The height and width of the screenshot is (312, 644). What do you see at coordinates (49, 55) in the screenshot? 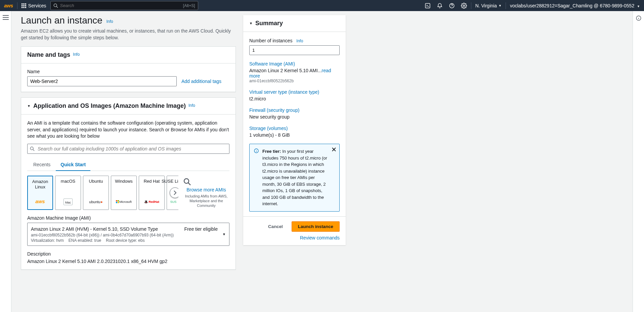
I see `name-tags-title: Name and tags` at bounding box center [49, 55].